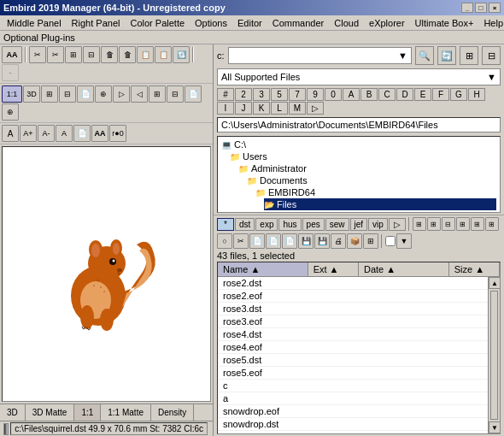 The height and width of the screenshot is (436, 504). I want to click on doc-button: 📄, so click(82, 133).